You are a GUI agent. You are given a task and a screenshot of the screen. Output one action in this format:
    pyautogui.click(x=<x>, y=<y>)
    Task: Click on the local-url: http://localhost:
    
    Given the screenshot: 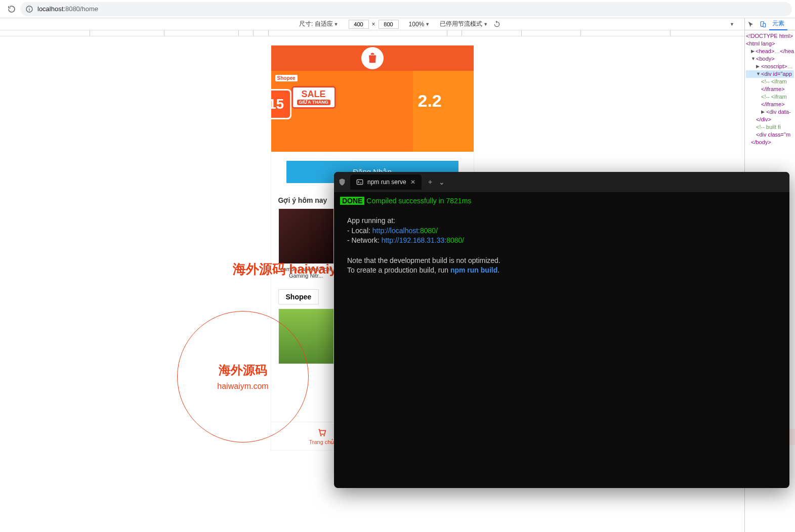 What is the action you would take?
    pyautogui.click(x=396, y=231)
    